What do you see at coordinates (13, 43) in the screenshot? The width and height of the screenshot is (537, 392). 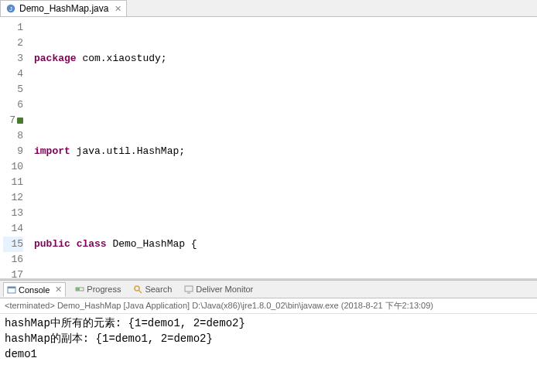 I see `line-number: 2` at bounding box center [13, 43].